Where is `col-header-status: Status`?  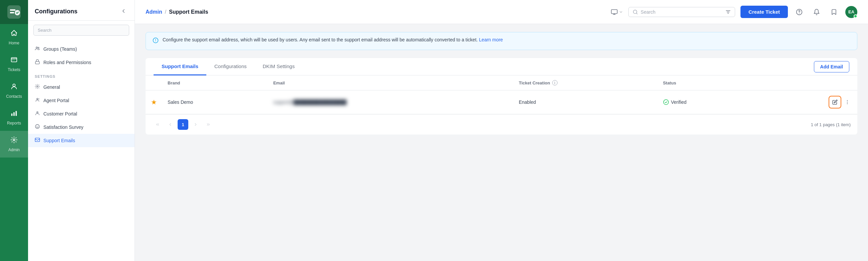 col-header-status: Status is located at coordinates (708, 83).